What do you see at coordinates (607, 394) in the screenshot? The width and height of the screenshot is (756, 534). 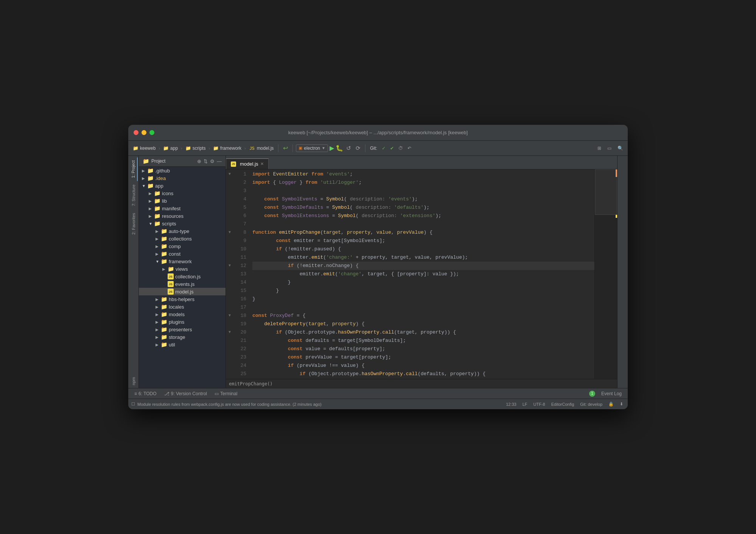 I see `bottom-right: 1 Event Log` at bounding box center [607, 394].